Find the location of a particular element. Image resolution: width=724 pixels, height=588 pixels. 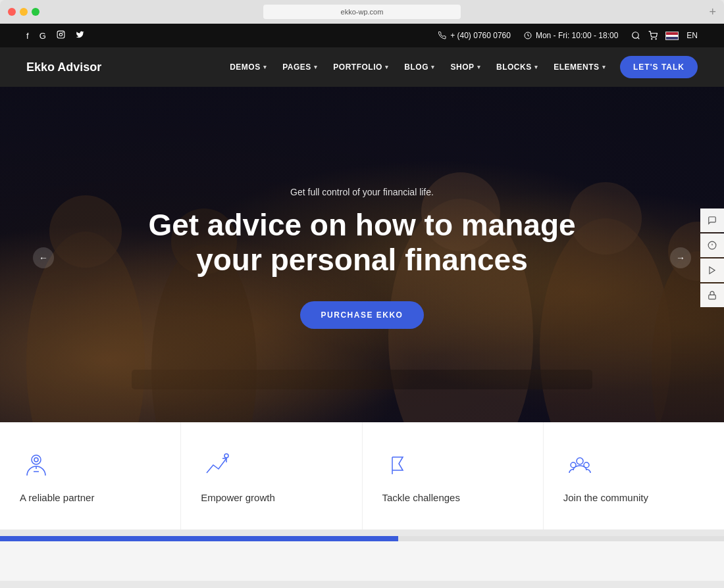

nav-shop: SHOP ▾ is located at coordinates (466, 67).